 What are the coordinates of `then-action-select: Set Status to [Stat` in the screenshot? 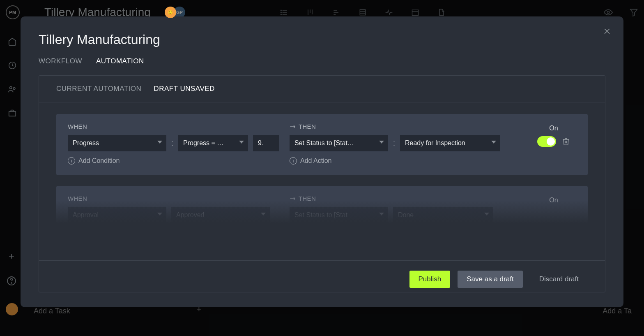 It's located at (339, 215).